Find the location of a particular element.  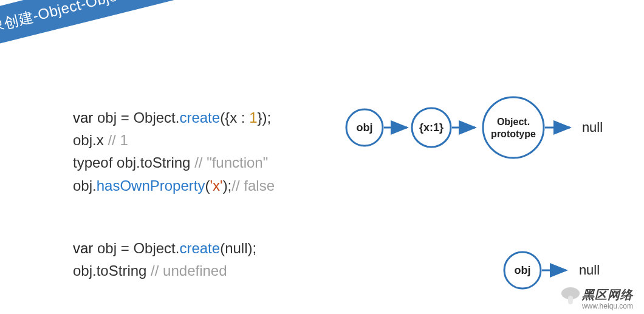

code-comment: // "function" is located at coordinates (231, 163).